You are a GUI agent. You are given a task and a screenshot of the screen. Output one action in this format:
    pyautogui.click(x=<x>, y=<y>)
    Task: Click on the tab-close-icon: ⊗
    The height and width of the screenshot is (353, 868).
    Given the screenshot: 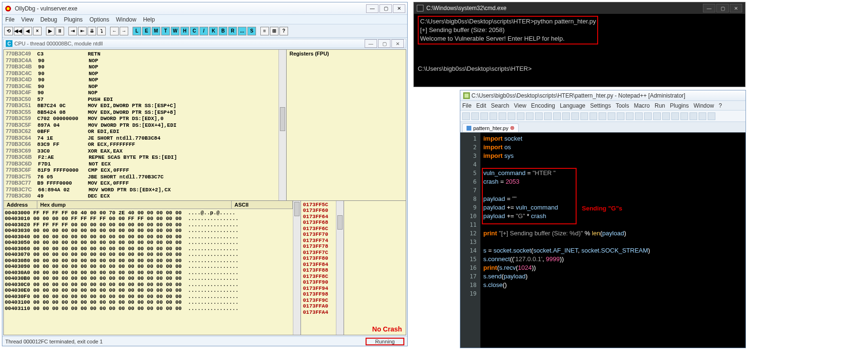 What is the action you would take?
    pyautogui.click(x=512, y=128)
    